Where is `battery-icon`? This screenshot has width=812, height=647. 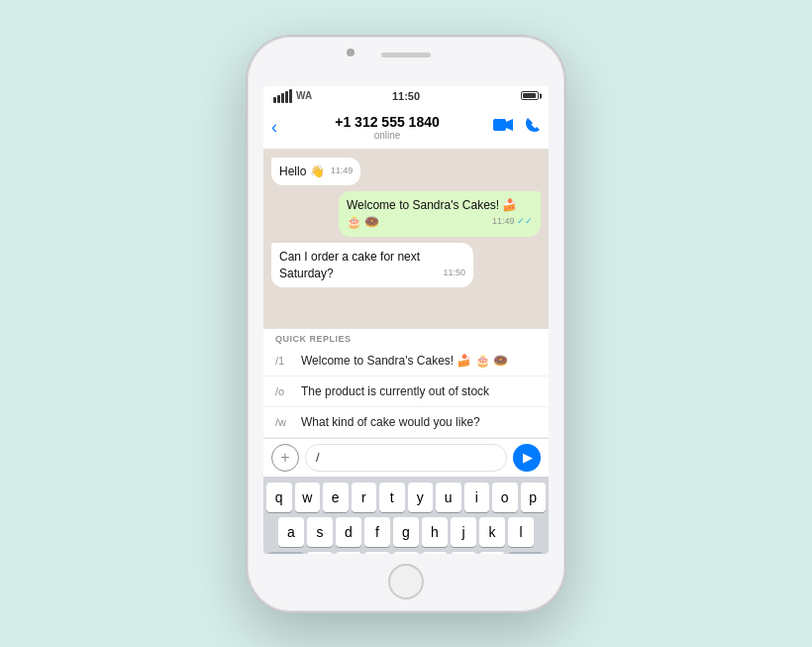 battery-icon is located at coordinates (530, 95).